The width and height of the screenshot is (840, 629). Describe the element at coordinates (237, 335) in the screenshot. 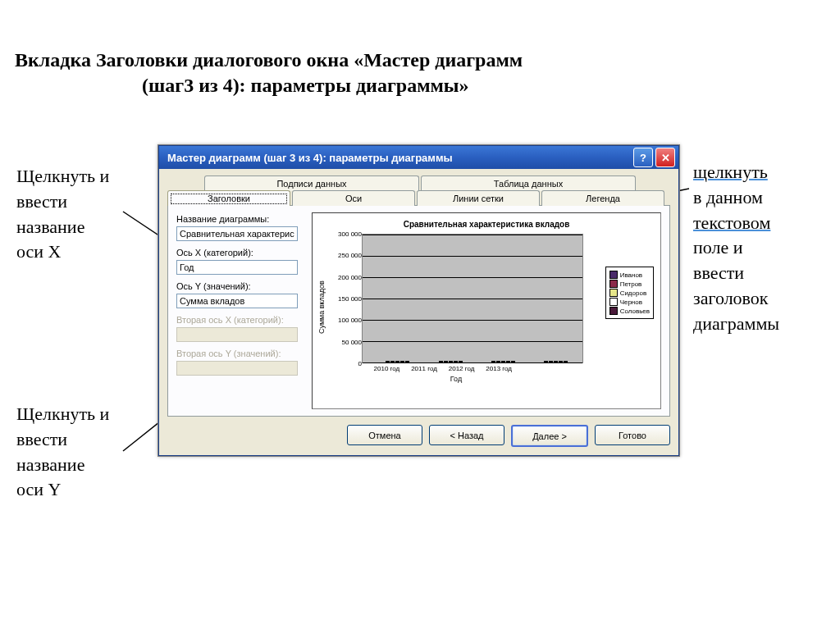

I see `axis-x2-input` at that location.